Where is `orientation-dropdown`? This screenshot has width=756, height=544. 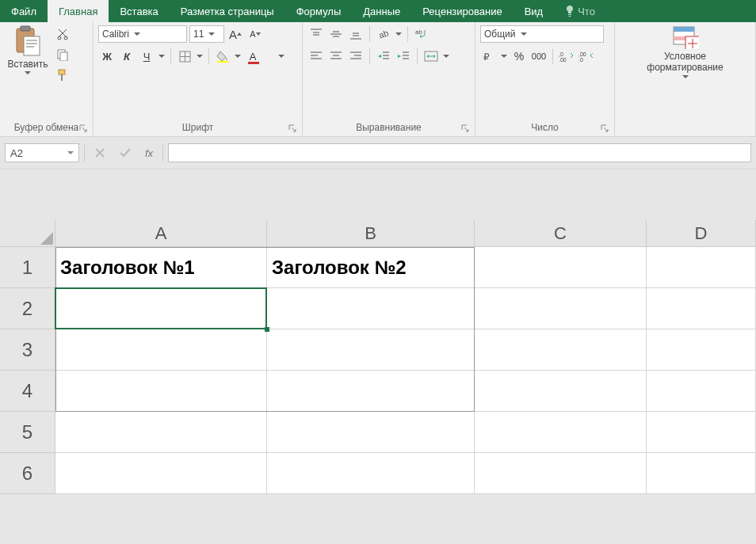
orientation-dropdown is located at coordinates (399, 34).